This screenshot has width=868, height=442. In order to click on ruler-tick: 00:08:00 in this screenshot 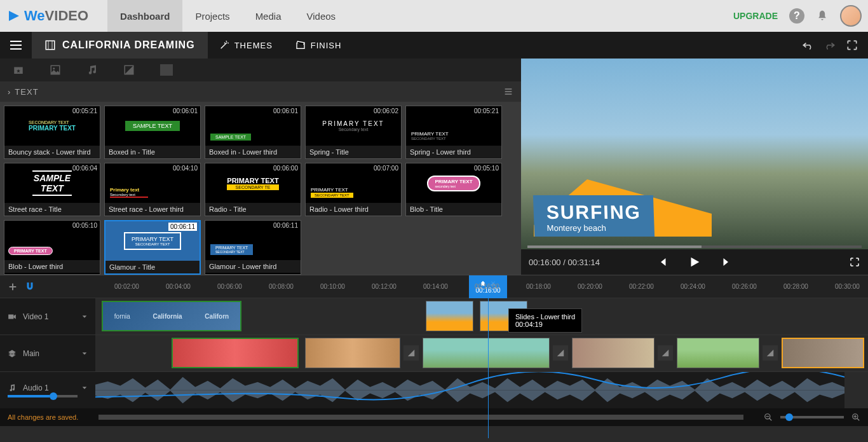, I will do `click(281, 286)`.